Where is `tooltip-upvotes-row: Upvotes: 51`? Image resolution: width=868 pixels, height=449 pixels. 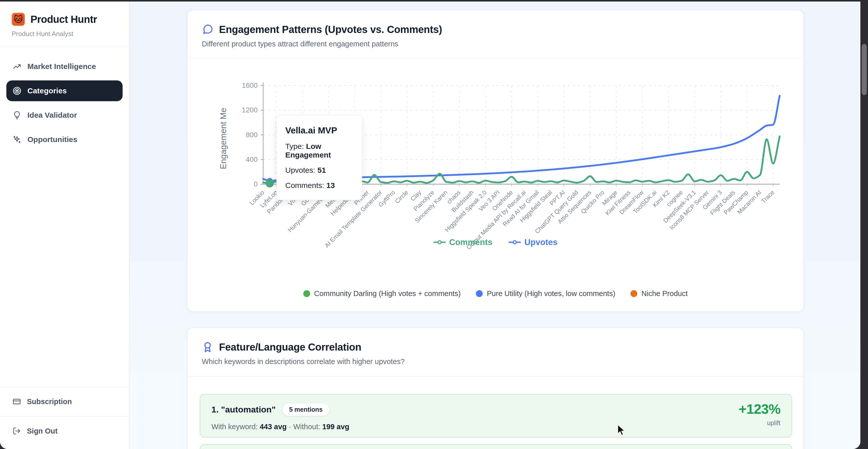
tooltip-upvotes-row: Upvotes: 51 is located at coordinates (319, 170).